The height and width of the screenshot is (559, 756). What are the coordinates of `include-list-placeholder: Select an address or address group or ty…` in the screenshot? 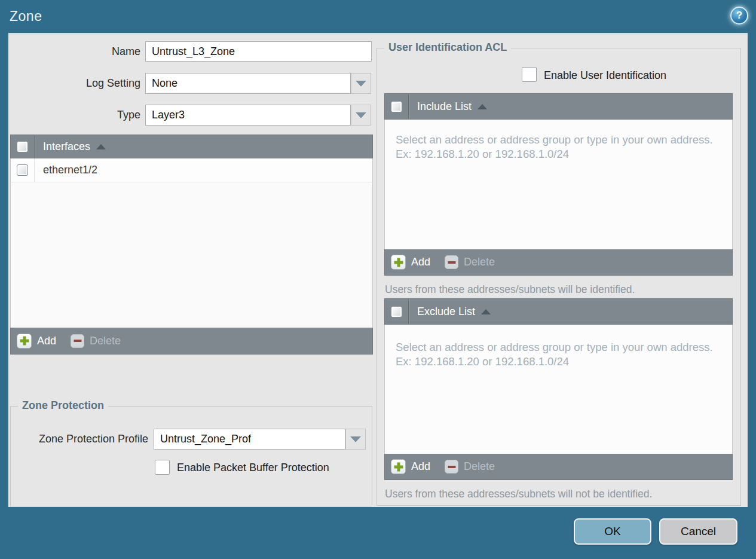 It's located at (557, 147).